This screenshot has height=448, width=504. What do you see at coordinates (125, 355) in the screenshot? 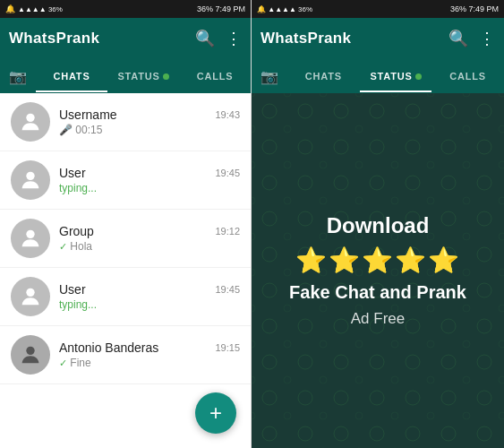
I see `list-item: Antonio Banderas 19:15 ✓ Fine` at bounding box center [125, 355].